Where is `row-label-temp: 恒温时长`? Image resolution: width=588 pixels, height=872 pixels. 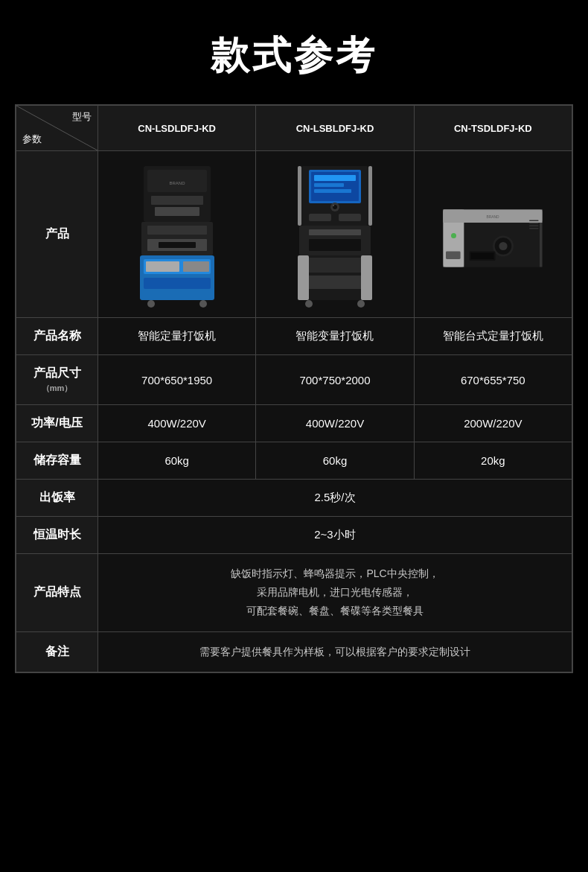 row-label-temp: 恒温时长 is located at coordinates (57, 535).